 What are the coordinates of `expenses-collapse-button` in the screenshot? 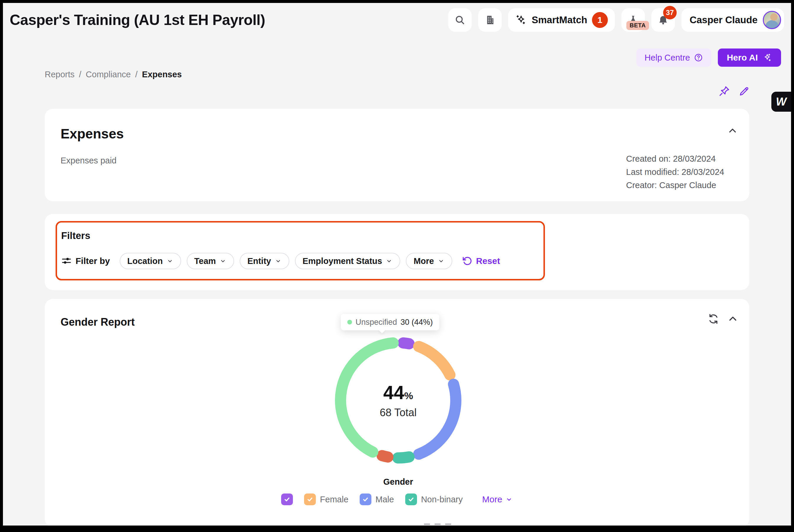 It's located at (733, 131).